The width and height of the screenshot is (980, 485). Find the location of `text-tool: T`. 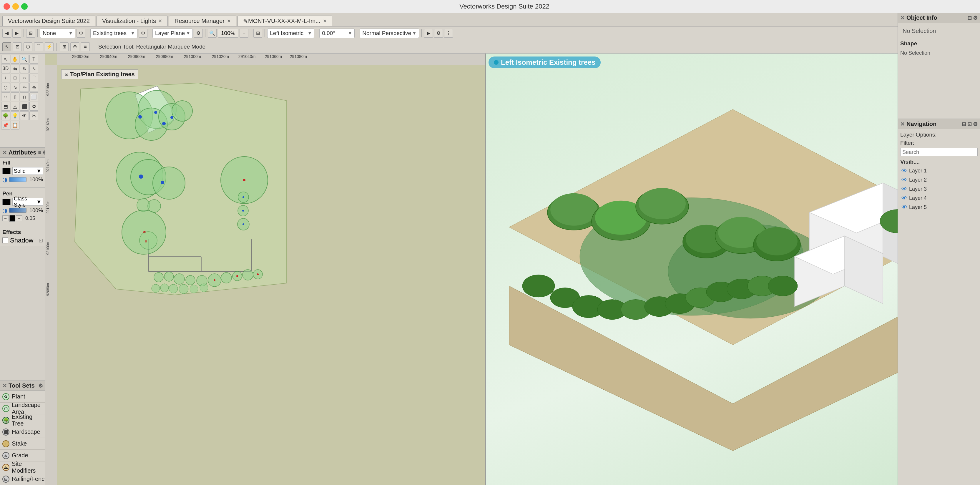

text-tool: T is located at coordinates (34, 59).